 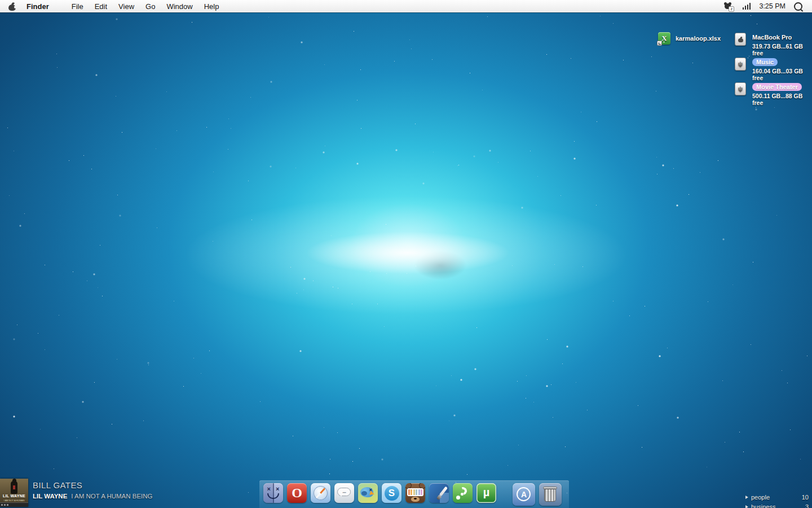 What do you see at coordinates (273, 493) in the screenshot?
I see `dock-item-finder: × ×` at bounding box center [273, 493].